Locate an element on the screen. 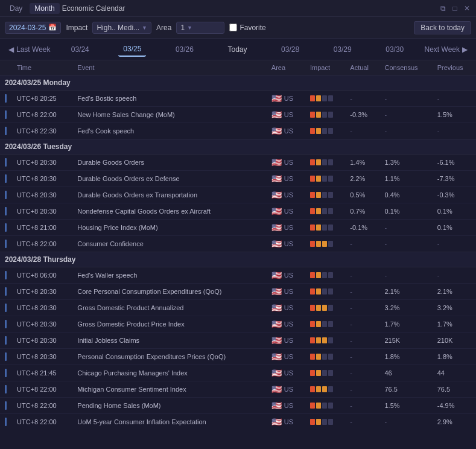  table-row: UTC+8 22:00Pending Home Sales (MoM)🇺🇸US-… is located at coordinates (238, 406).